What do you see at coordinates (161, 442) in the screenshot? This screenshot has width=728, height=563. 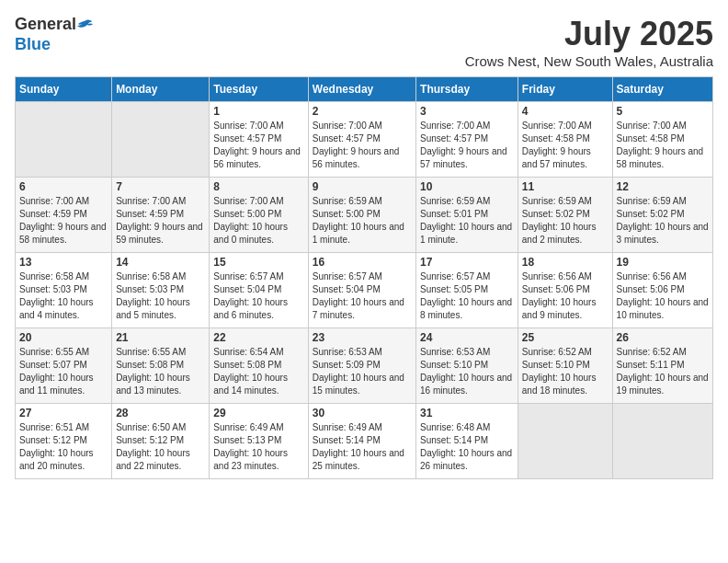 I see `calendar-cell: 28Sunrise: 6:50 AMSunset: 5:12 PMDayligh…` at bounding box center [161, 442].